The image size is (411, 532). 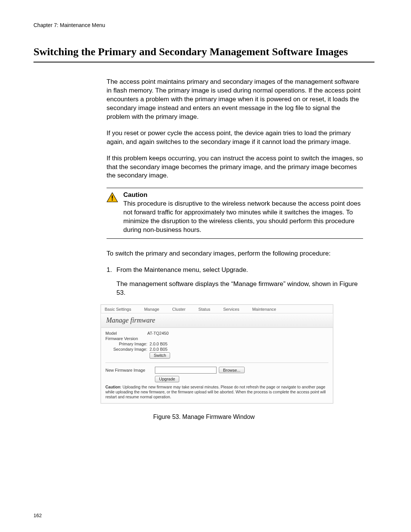 I want to click on lead-text: To switch the primary and secondary imag…, so click(x=235, y=254).